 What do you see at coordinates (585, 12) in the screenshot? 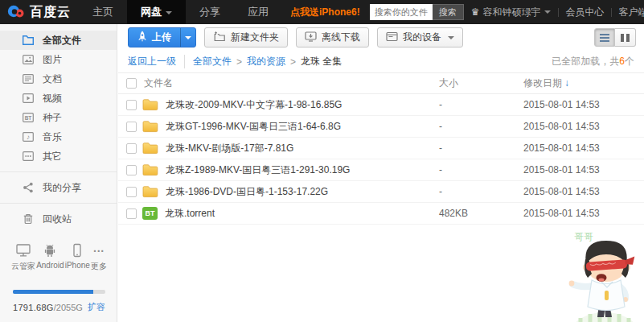
I see `vip-center-link: 会员中心` at bounding box center [585, 12].